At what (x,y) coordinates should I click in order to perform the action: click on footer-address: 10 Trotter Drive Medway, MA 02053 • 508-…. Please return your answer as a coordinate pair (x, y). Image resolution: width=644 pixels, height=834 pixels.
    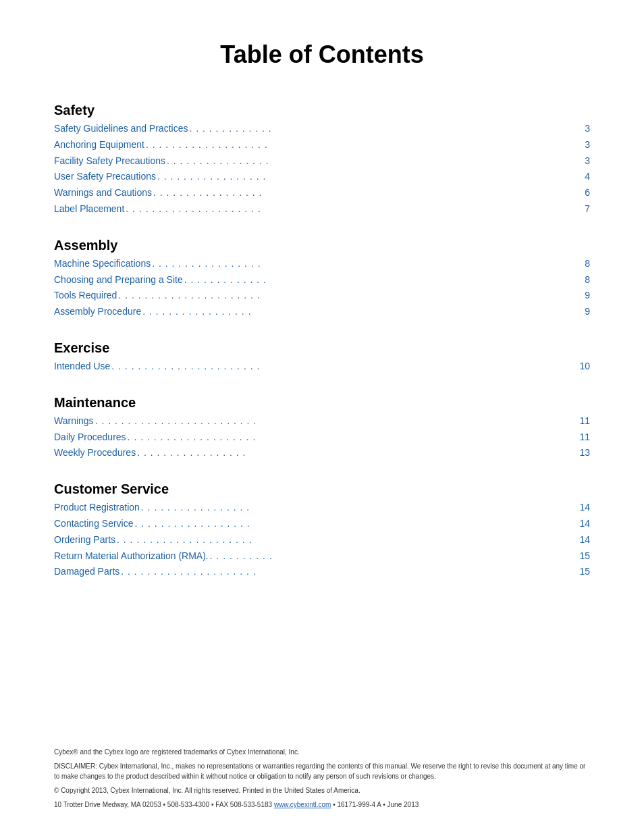
    Looking at the image, I should click on (322, 805).